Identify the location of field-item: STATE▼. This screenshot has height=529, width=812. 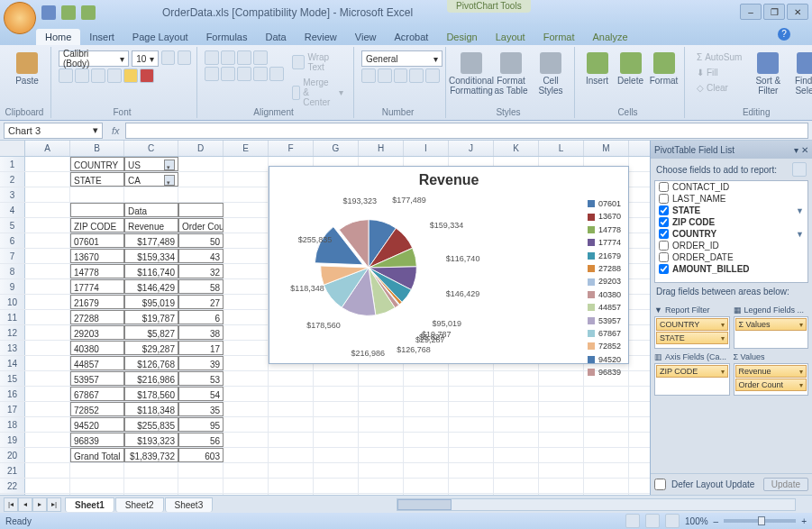
(732, 211).